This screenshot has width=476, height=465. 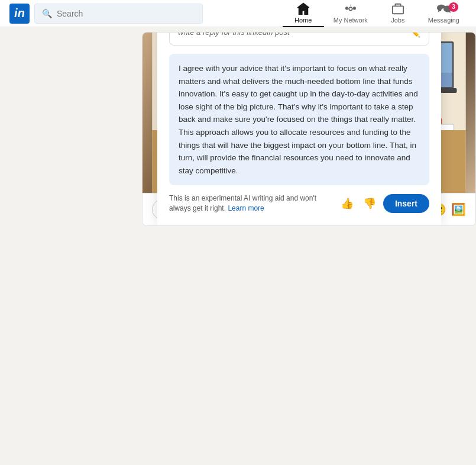 What do you see at coordinates (303, 14) in the screenshot?
I see `nav-item-home: Home` at bounding box center [303, 14].